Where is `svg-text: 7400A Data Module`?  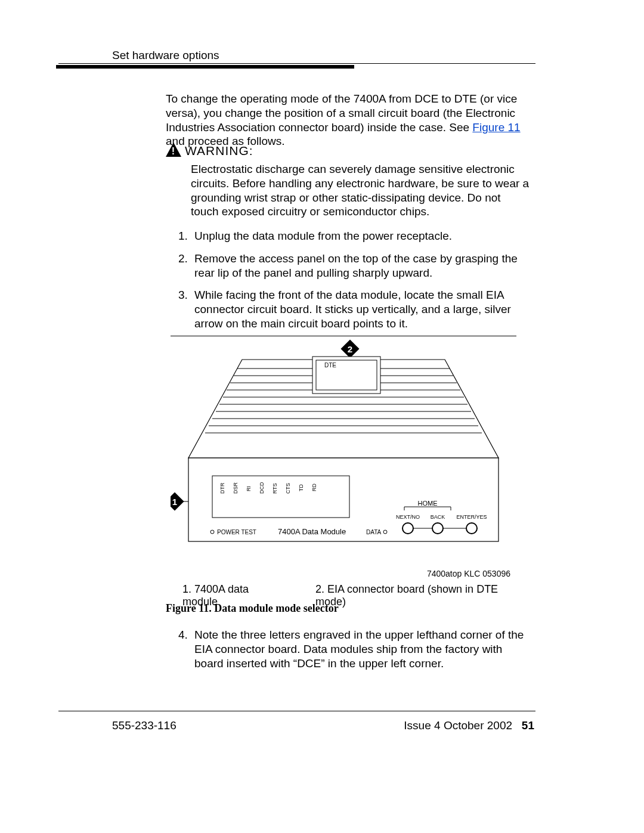 svg-text: 7400A Data Module is located at coordinates (312, 532).